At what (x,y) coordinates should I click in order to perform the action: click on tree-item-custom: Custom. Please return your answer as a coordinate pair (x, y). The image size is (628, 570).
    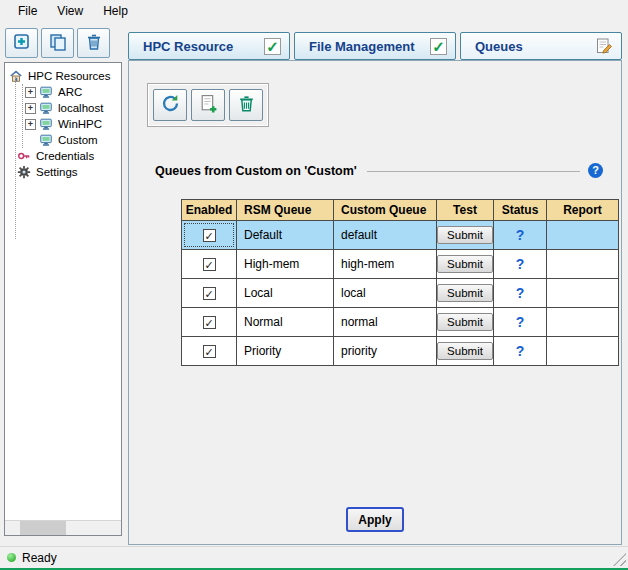
    Looking at the image, I should click on (72, 140).